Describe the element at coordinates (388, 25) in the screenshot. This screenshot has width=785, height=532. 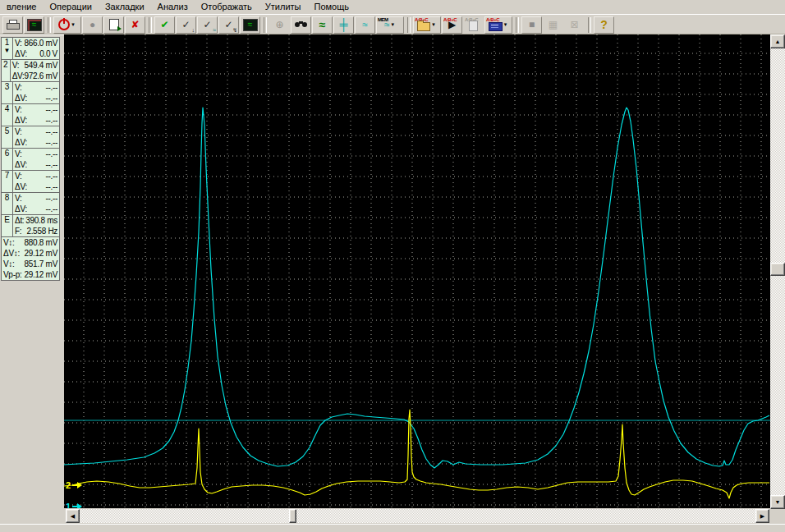
I see `memory-icon: ≈` at that location.